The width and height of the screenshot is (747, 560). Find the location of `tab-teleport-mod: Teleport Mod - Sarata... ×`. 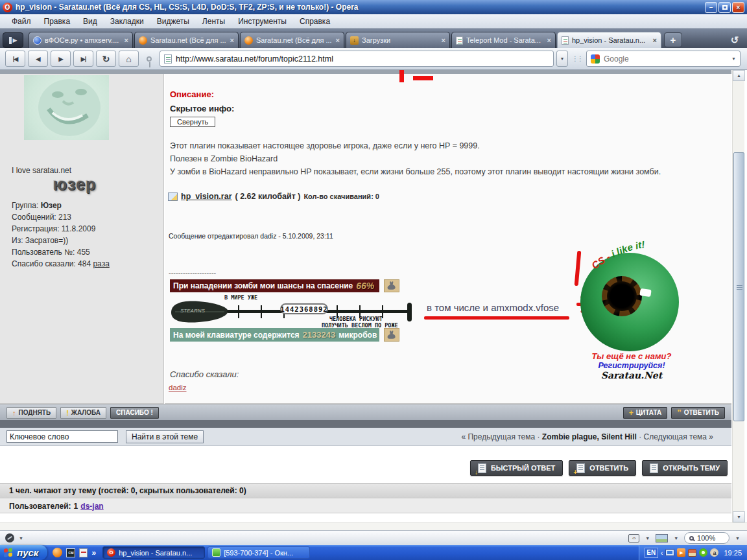

tab-teleport-mod: Teleport Mod - Sarata... × is located at coordinates (503, 40).